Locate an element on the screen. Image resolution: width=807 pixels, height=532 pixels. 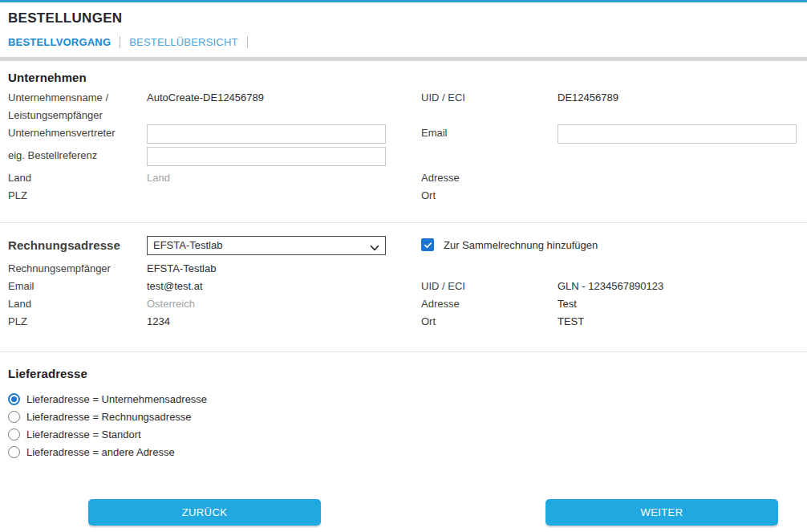
rechnung-land-value: Österreich is located at coordinates (282, 304).